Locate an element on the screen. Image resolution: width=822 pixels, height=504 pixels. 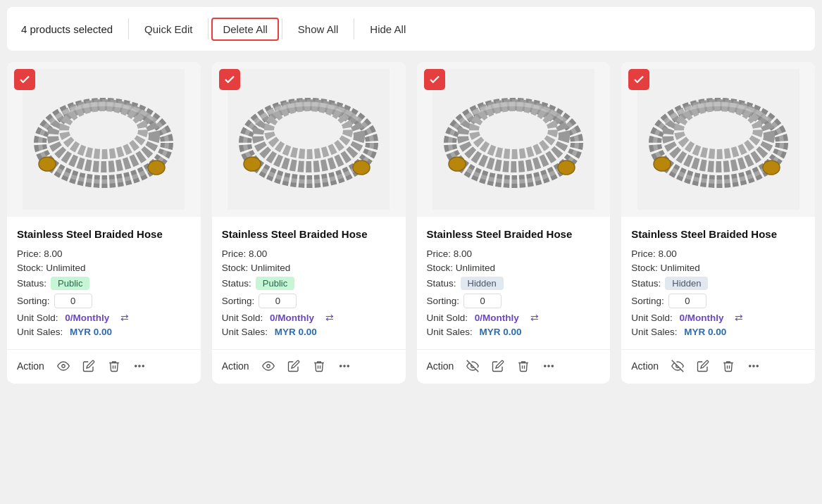
product-stock-row-3: Stock: Unlimited is located at coordinates (514, 267).